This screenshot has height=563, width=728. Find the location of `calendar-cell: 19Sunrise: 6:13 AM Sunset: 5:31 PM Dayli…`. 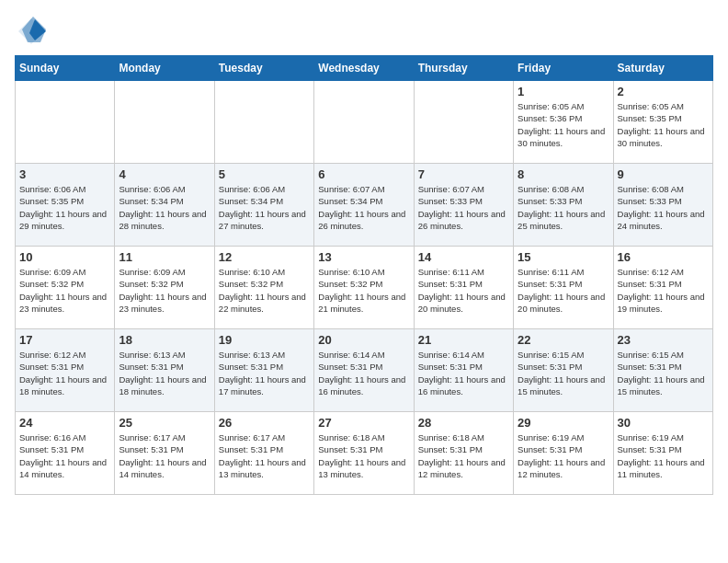

calendar-cell: 19Sunrise: 6:13 AM Sunset: 5:31 PM Dayli… is located at coordinates (264, 371).